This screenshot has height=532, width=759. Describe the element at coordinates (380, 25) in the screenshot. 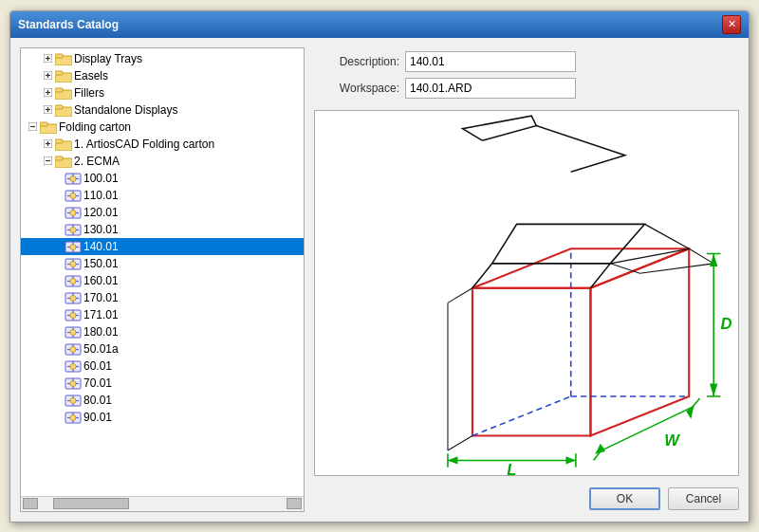

I see `title-bar: Standards Catalog ✕` at that location.